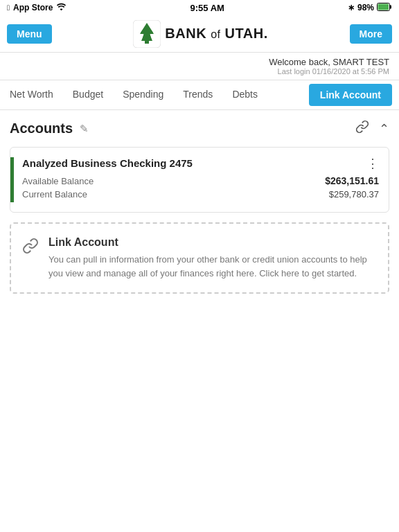  Describe the element at coordinates (61, 8) in the screenshot. I see `wifi-icon` at that location.